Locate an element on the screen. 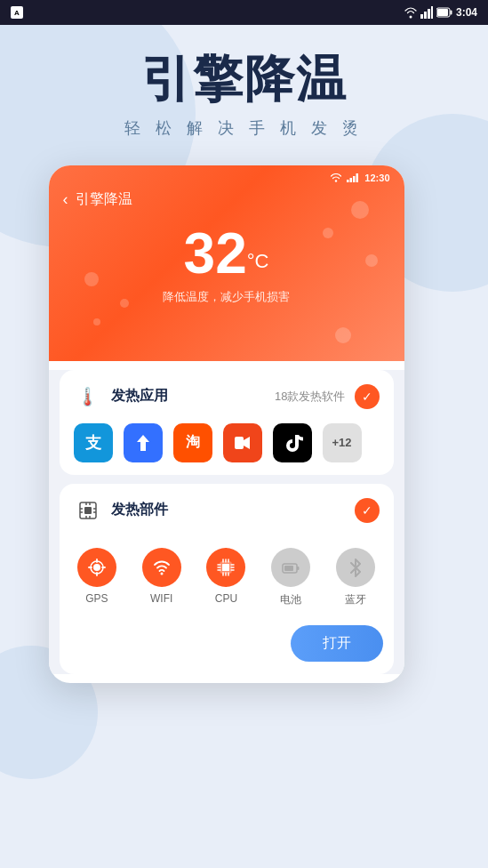 Image resolution: width=488 pixels, height=868 pixels. app-more-icon: +12 is located at coordinates (342, 443).